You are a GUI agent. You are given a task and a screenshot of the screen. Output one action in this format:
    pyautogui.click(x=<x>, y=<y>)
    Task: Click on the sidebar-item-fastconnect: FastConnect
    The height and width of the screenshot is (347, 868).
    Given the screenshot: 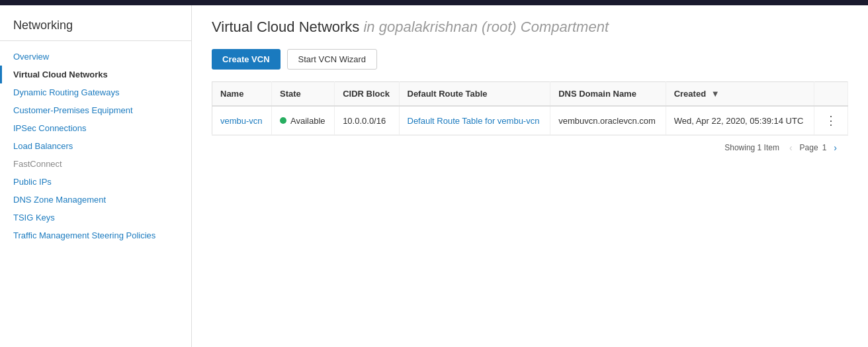 What is the action you would take?
    pyautogui.click(x=95, y=164)
    